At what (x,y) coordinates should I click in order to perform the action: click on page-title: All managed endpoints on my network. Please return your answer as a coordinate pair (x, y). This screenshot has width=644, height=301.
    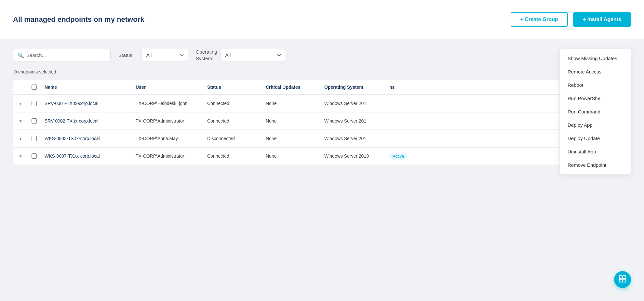
    Looking at the image, I should click on (79, 20).